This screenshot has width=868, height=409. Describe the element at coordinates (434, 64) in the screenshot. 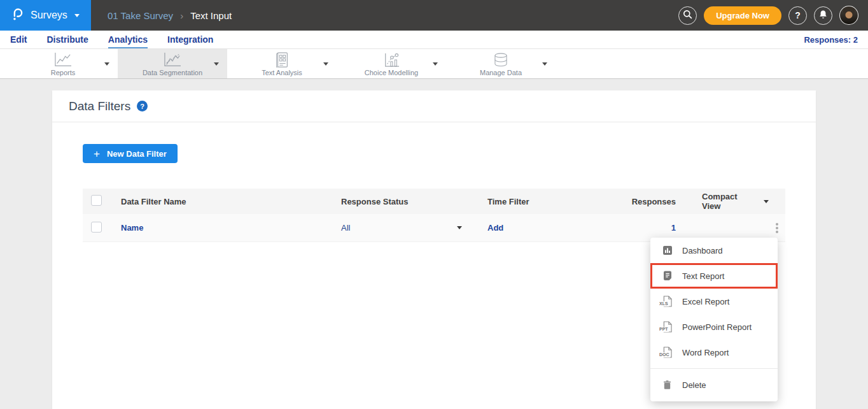

I see `analytics-toolbar: Reports Data Segmentation Text Analysis …` at that location.